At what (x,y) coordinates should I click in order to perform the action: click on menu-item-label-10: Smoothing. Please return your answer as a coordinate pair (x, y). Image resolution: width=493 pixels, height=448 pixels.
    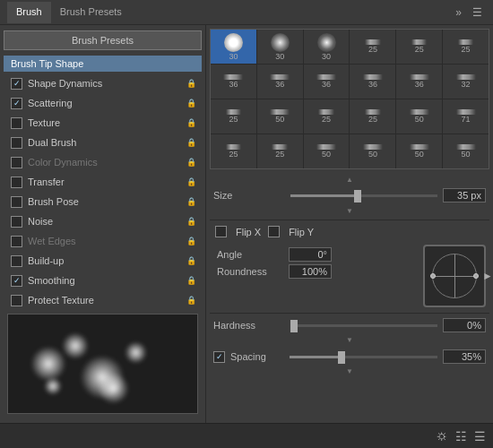
    Looking at the image, I should click on (108, 280).